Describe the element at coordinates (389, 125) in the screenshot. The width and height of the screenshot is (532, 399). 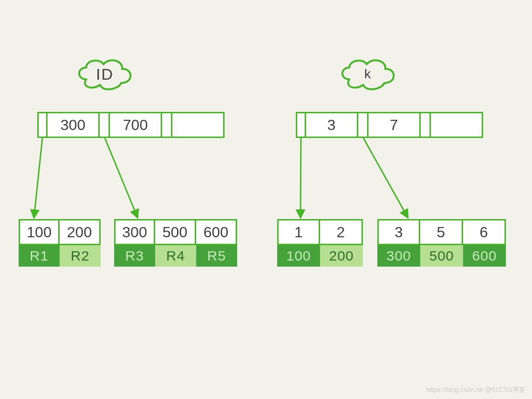
I see `right-root-node: 3 7` at that location.